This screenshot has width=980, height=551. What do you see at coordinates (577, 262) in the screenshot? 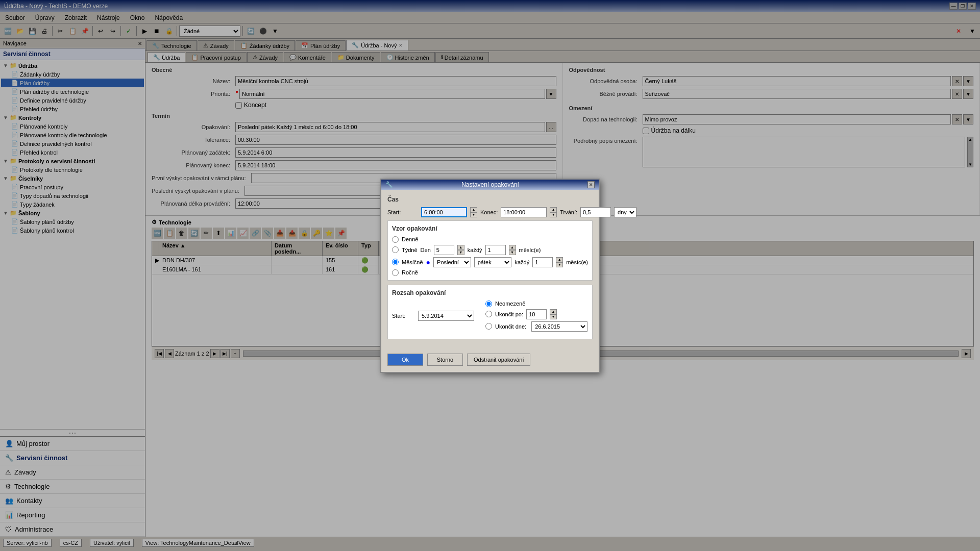
I see `mesice-label-2: měsíc(e)` at bounding box center [577, 262].